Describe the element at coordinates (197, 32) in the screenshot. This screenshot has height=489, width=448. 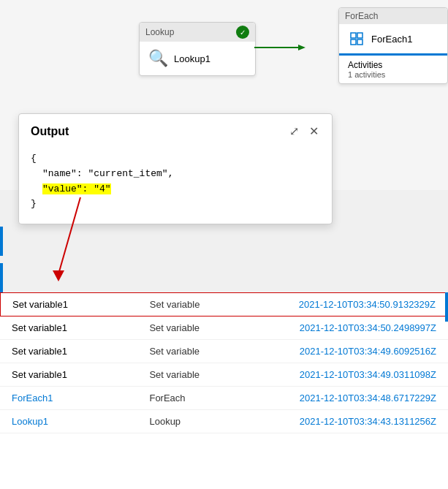
I see `lookup-node-header: Lookup ✓` at that location.